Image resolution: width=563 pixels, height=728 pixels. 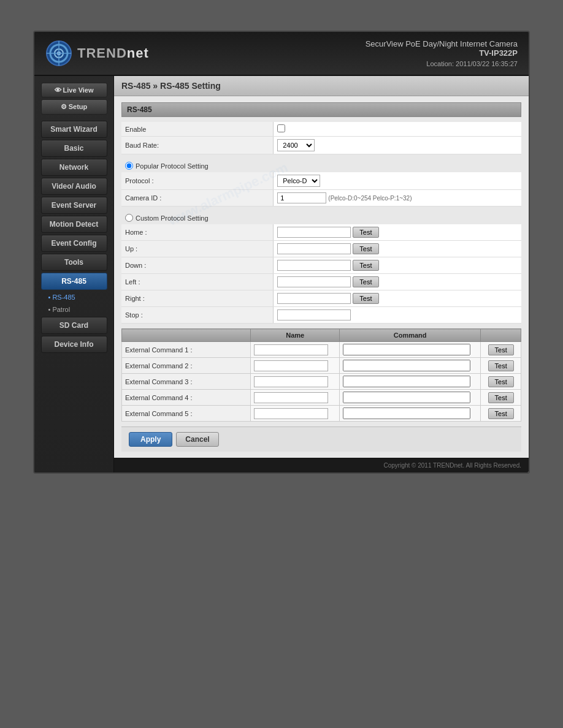 I want to click on ext-test-2: Test, so click(x=501, y=366).